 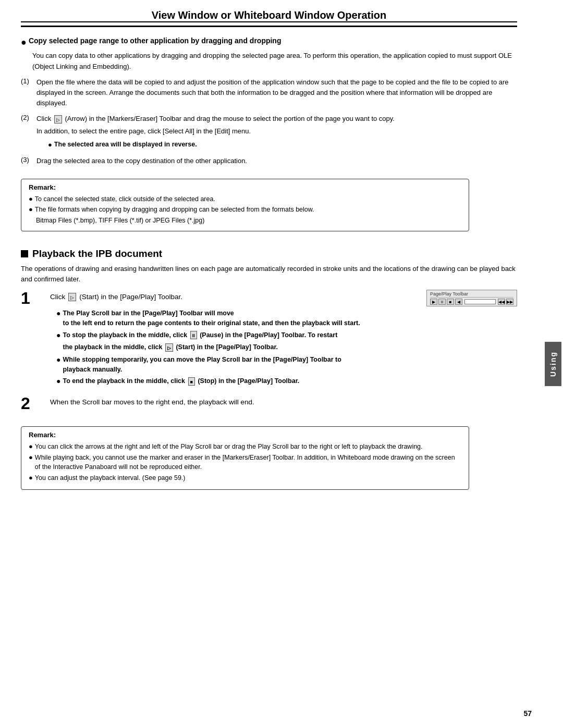 I want to click on copy-step-2: (2) Click ▷ (Arrow) in the [Markers/Eras…, so click(x=269, y=132).